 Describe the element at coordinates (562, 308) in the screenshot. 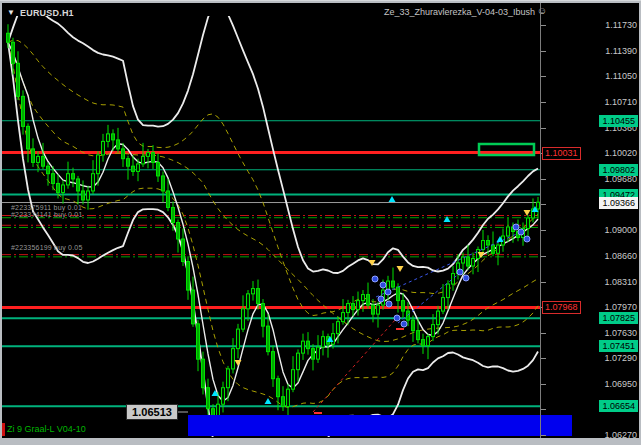

I see `price-level-label-red: 1.07968` at that location.